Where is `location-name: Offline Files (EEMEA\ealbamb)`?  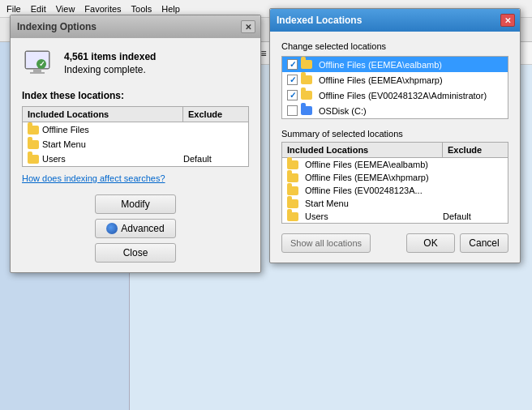 location-name: Offline Files (EEMEA\ealbamb) is located at coordinates (380, 65).